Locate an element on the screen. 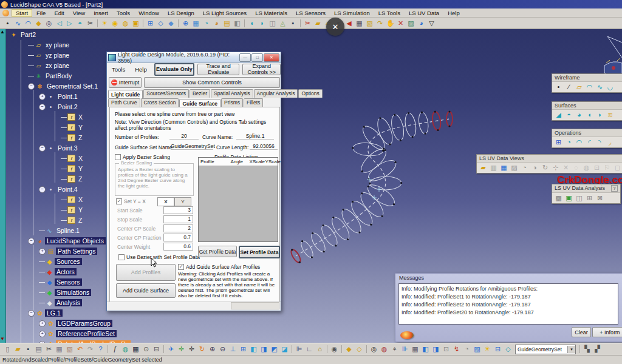 This screenshot has height=364, width=622. compass is located at coordinates (613, 56).